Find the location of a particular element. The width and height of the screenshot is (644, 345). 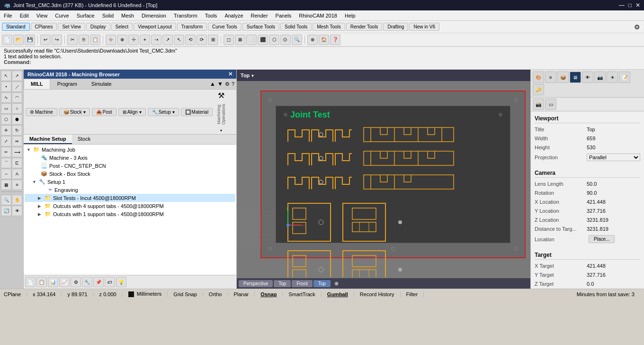

tb-viewport-layout: Viewport Layout is located at coordinates (155, 27).